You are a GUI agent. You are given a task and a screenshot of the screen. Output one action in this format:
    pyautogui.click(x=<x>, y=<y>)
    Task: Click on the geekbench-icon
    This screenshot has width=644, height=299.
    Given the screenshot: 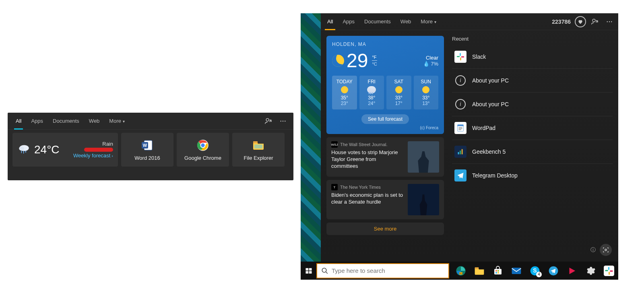 What is the action you would take?
    pyautogui.click(x=460, y=152)
    